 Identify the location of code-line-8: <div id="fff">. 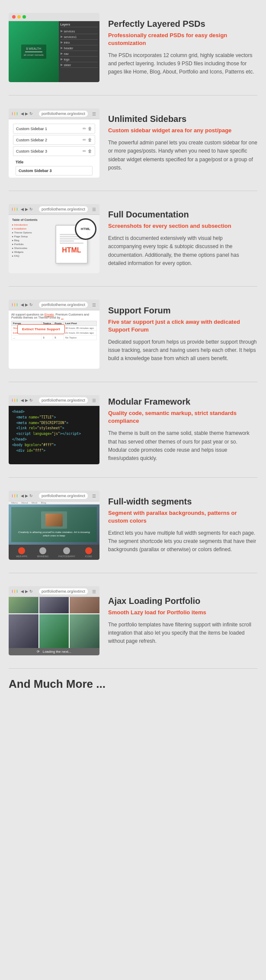
(54, 451).